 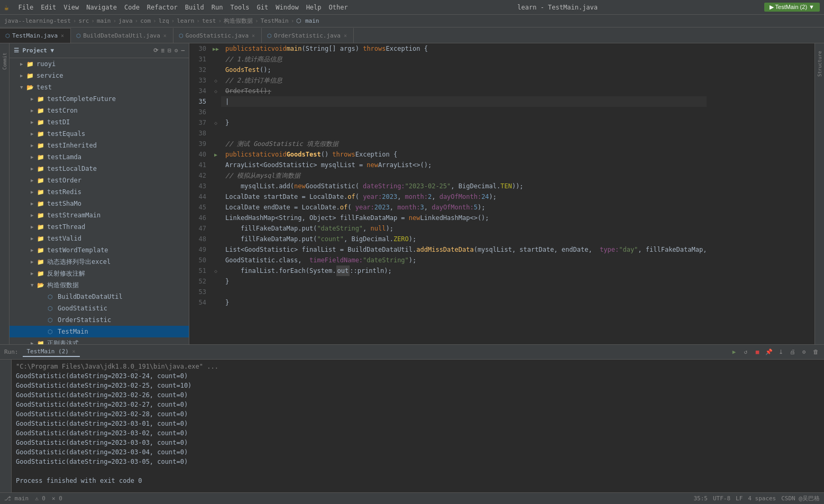 What do you see at coordinates (820, 64) in the screenshot?
I see `structure-label: Structure` at bounding box center [820, 64].